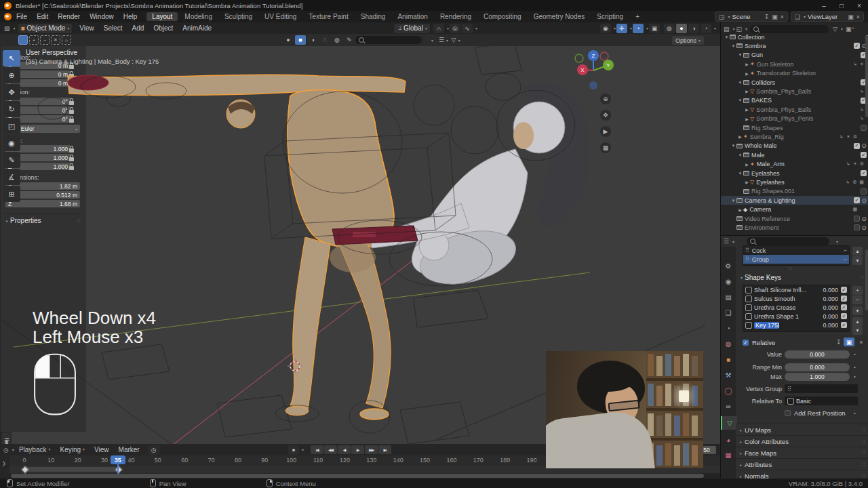  Describe the element at coordinates (69, 16) in the screenshot. I see `menu-render: Render` at that location.